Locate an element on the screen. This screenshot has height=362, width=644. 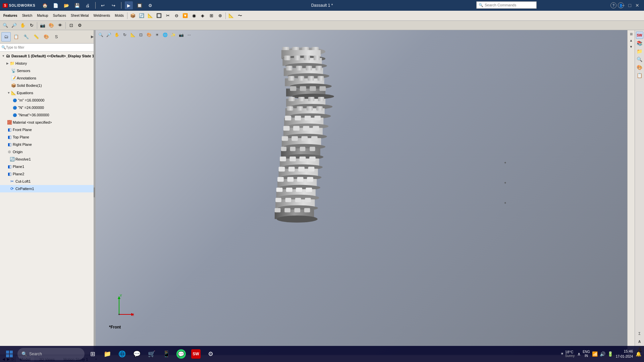
rp-filter-btn: ⊞ is located at coordinates (631, 34).